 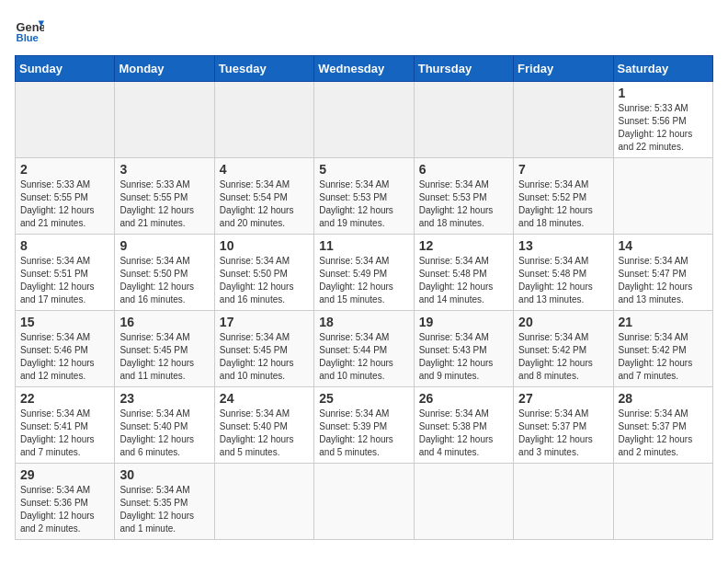 I want to click on svg-text: Blue, so click(x=28, y=38).